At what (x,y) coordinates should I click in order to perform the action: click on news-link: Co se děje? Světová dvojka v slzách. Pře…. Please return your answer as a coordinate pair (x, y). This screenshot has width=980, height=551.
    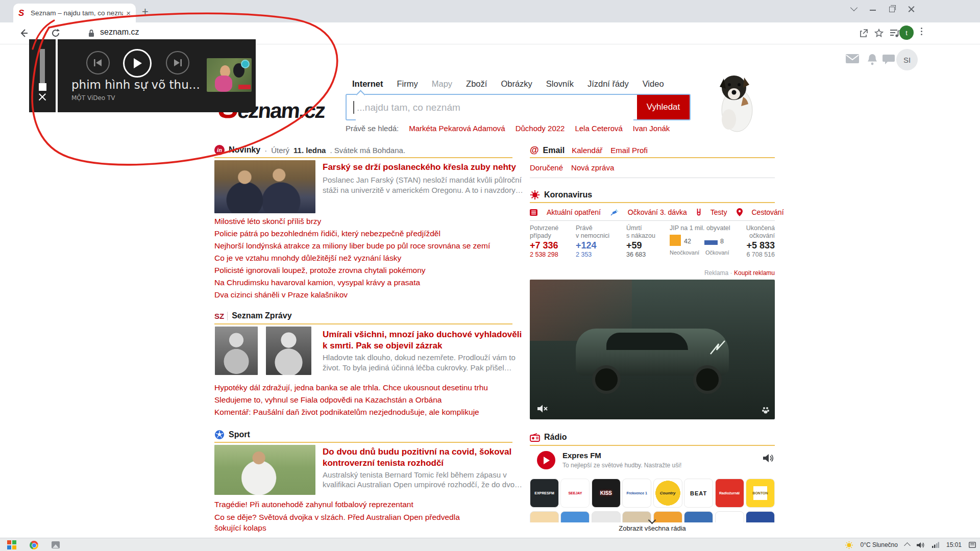
    Looking at the image, I should click on (342, 522).